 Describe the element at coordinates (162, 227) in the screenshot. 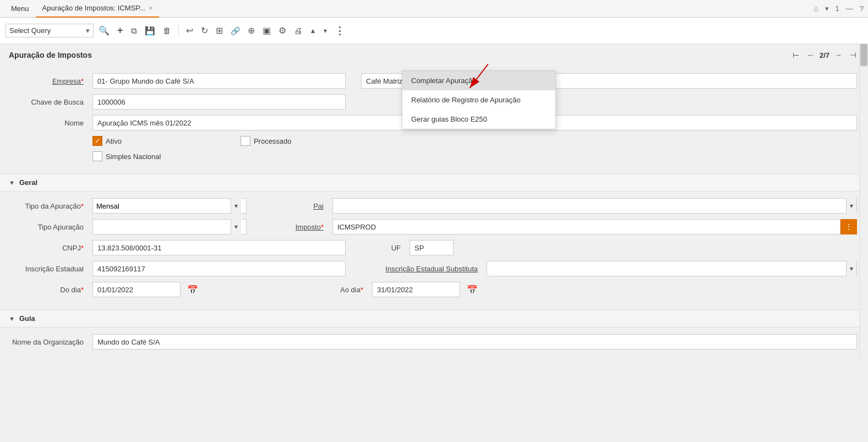

I see `tipo-apuracao2-select` at that location.